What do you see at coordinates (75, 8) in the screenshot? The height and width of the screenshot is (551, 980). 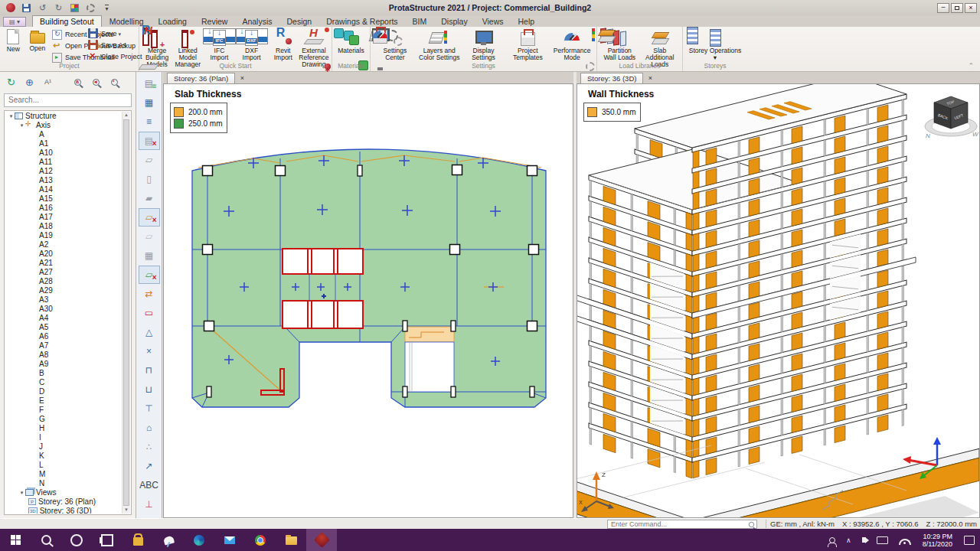 I see `color-grid-icon` at bounding box center [75, 8].